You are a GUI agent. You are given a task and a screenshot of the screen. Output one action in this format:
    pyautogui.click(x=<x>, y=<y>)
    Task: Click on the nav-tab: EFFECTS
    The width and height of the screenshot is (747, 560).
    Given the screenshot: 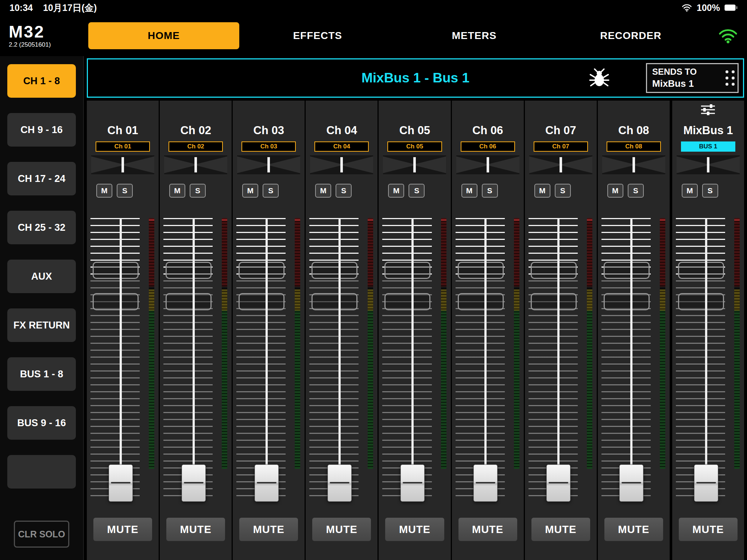 What is the action you would take?
    pyautogui.click(x=317, y=36)
    